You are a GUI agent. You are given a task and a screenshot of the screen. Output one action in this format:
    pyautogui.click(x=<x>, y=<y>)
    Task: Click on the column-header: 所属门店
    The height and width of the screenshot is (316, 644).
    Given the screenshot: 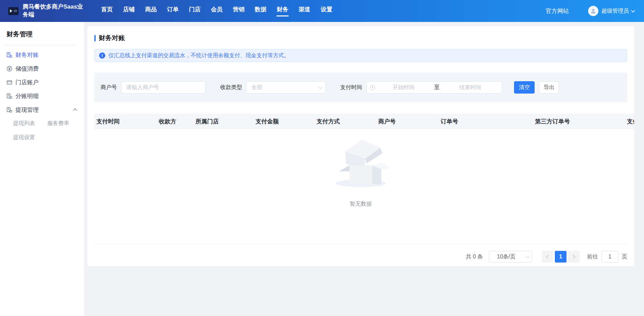 What is the action you would take?
    pyautogui.click(x=226, y=121)
    